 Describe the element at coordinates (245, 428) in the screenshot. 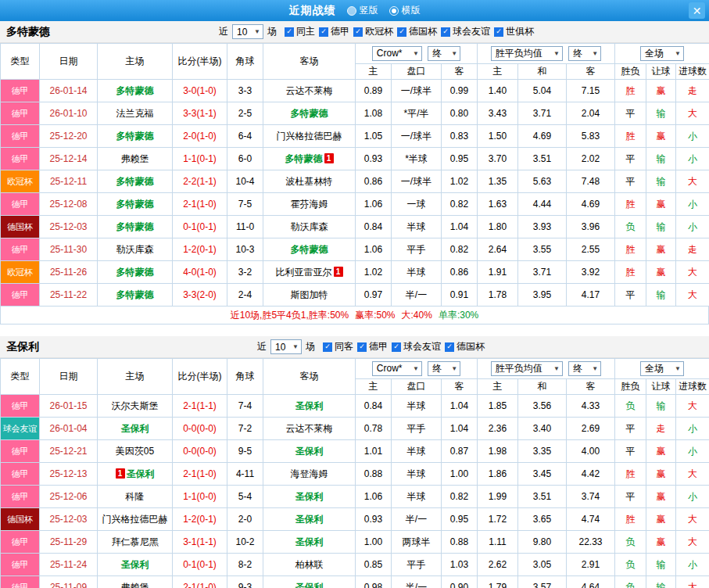

I see `corner-cell: 7-2` at that location.